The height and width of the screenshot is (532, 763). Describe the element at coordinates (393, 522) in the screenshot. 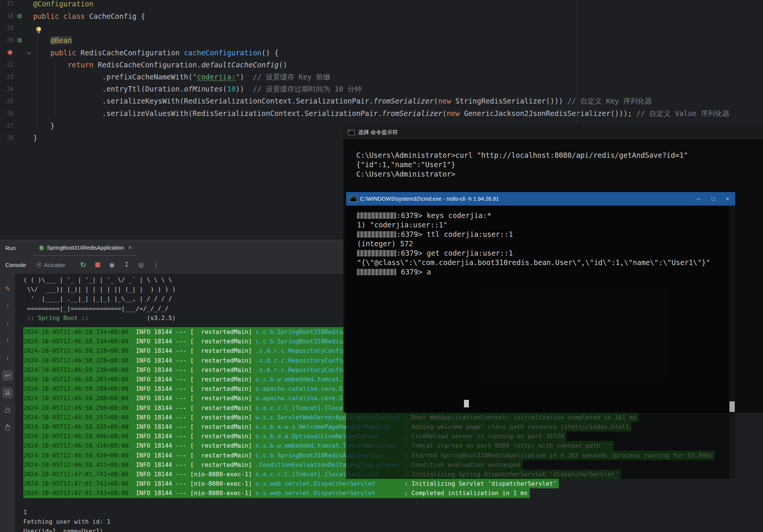

I see `console-output-line: Fetching user with id: 1` at that location.